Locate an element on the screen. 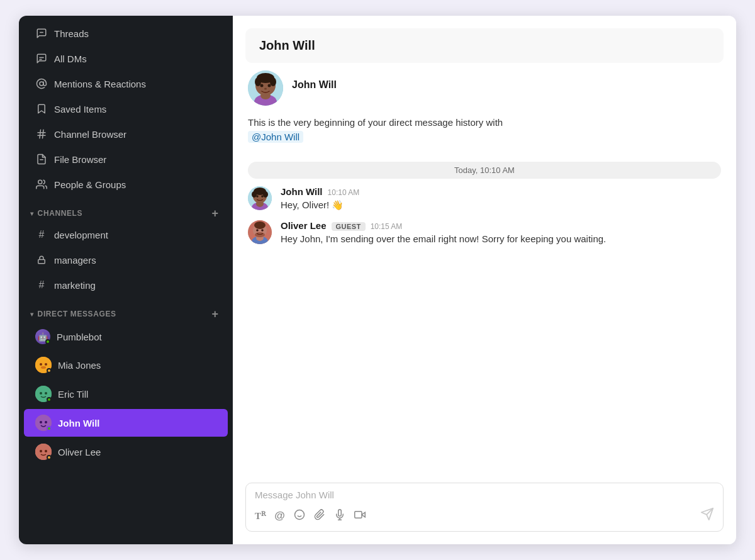  file-browser-label: File Browser is located at coordinates (81, 160).